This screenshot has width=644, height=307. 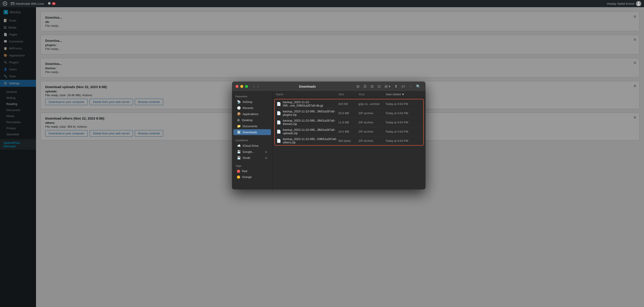 I want to click on google-eject-icon: ⏏, so click(x=266, y=152).